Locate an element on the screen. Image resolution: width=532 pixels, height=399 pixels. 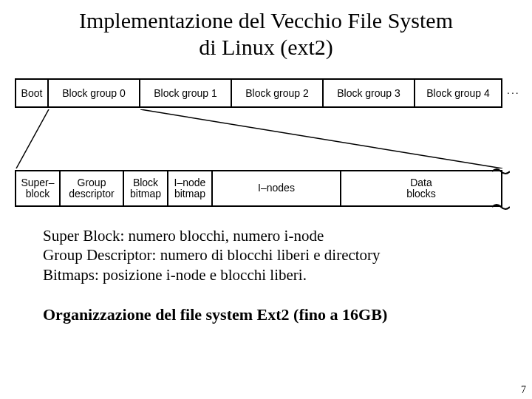
cell-group-descriptor: Group descriptor is located at coordinates (92, 188).